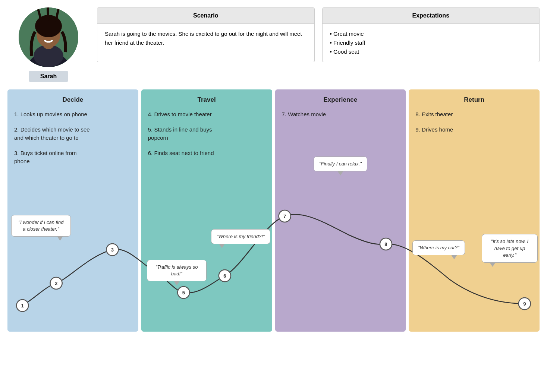  I want to click on expectation-item: Friendly staff, so click(431, 43).